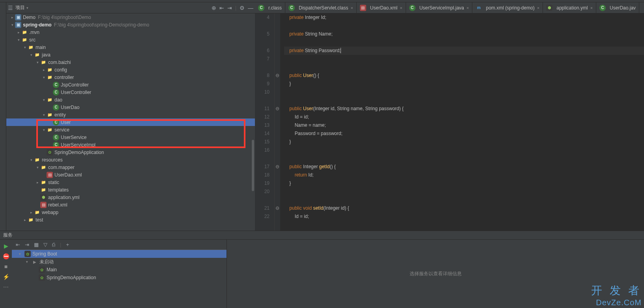  I want to click on tb-add-icon: +, so click(67, 245).